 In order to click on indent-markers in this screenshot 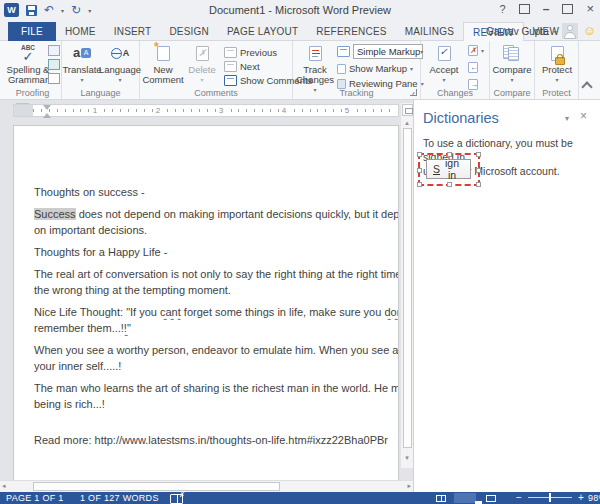, I will do `click(46, 112)`.